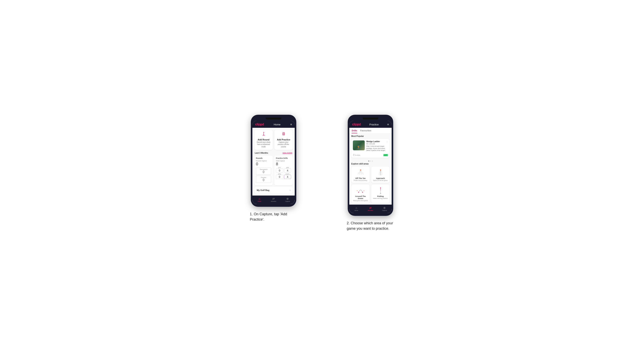 The width and height of the screenshot is (644, 346). What do you see at coordinates (264, 169) in the screenshot?
I see `tournament-label: Tournament` at bounding box center [264, 169].